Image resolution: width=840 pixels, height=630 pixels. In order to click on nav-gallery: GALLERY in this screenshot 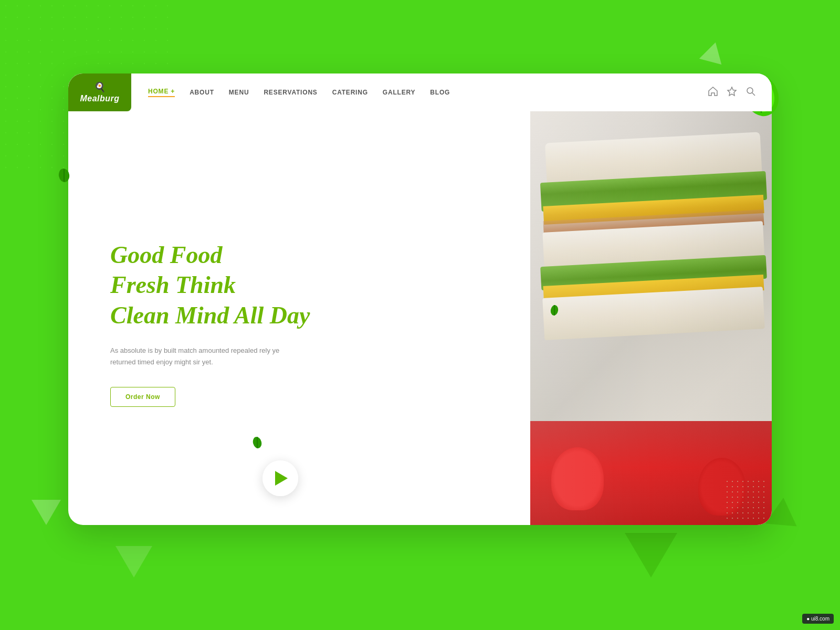, I will do `click(399, 92)`.